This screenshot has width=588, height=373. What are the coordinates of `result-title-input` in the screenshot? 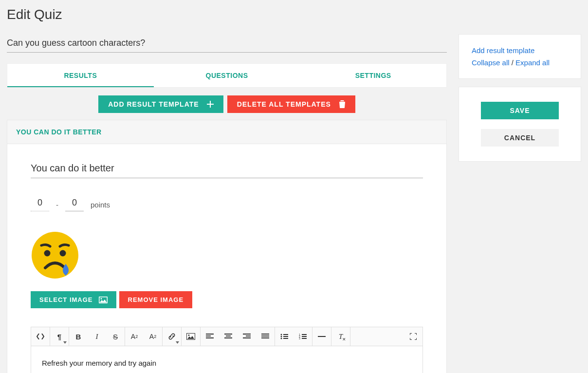 It's located at (227, 170).